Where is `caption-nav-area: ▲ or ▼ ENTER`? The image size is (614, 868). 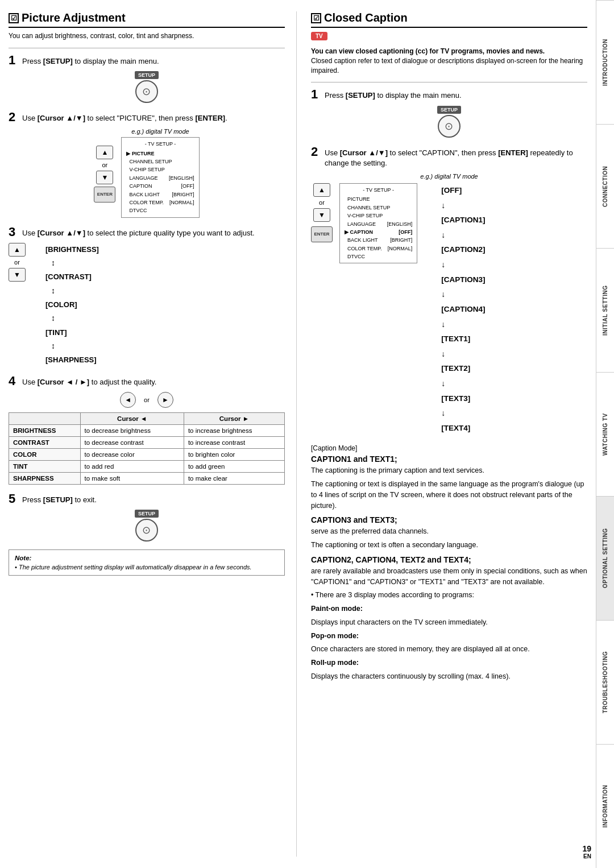 caption-nav-area: ▲ or ▼ ENTER is located at coordinates (322, 213).